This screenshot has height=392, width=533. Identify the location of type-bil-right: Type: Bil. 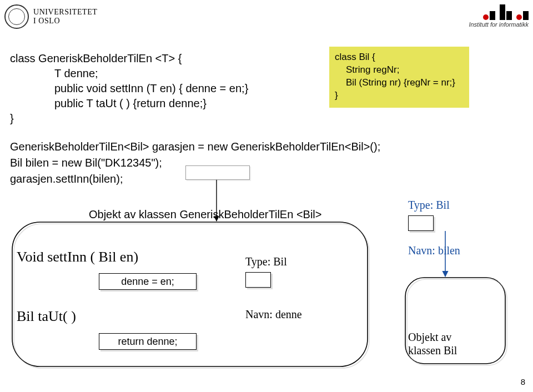
(429, 205).